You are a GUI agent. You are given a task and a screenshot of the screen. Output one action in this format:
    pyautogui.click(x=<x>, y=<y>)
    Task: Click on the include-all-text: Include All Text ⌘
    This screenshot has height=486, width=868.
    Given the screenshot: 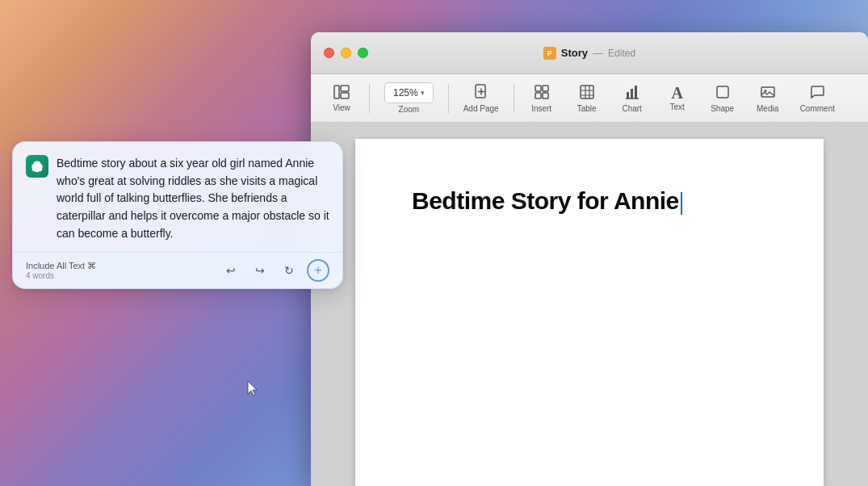 What is the action you would take?
    pyautogui.click(x=61, y=266)
    